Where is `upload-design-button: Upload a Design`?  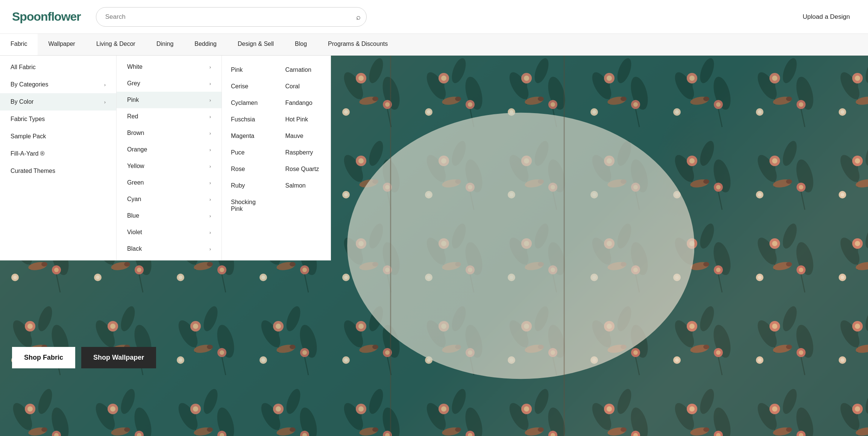
upload-design-button: Upload a Design is located at coordinates (826, 17).